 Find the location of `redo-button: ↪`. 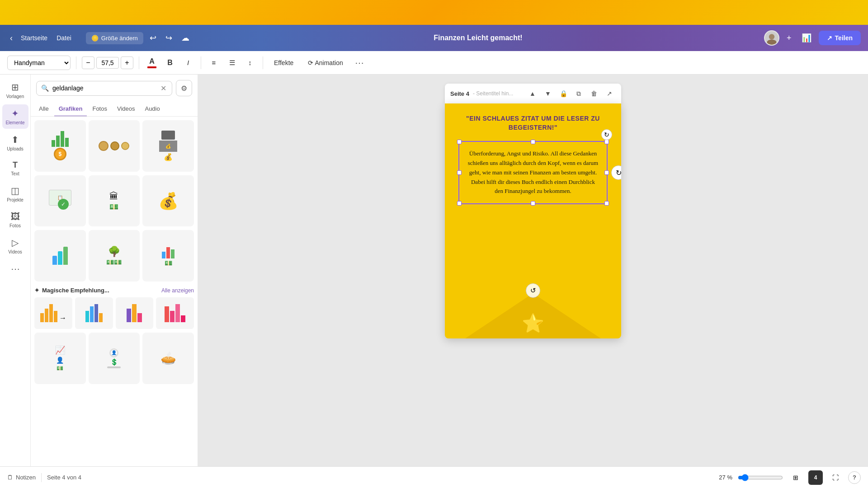

redo-button: ↪ is located at coordinates (169, 38).